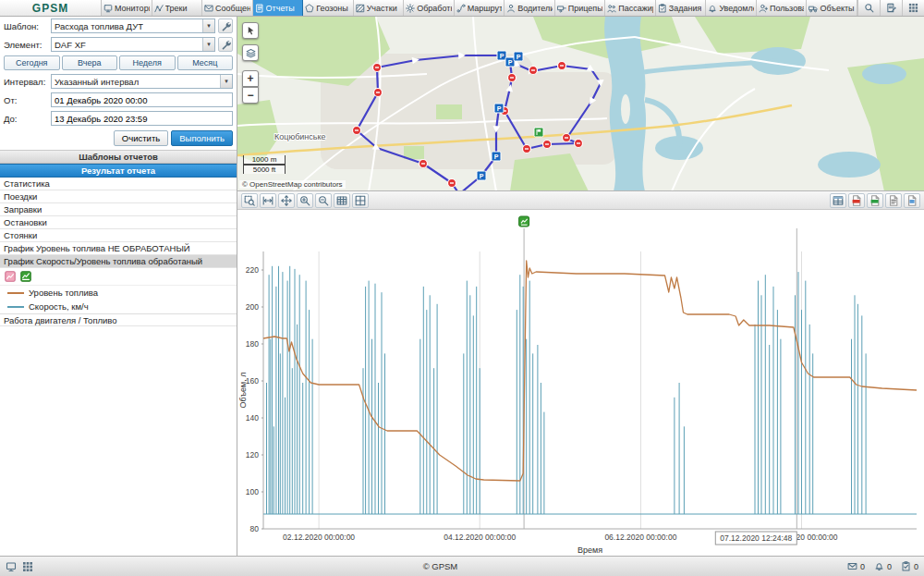 This screenshot has width=924, height=576. What do you see at coordinates (148, 63) in the screenshot?
I see `period-week-button: Неделя` at bounding box center [148, 63].